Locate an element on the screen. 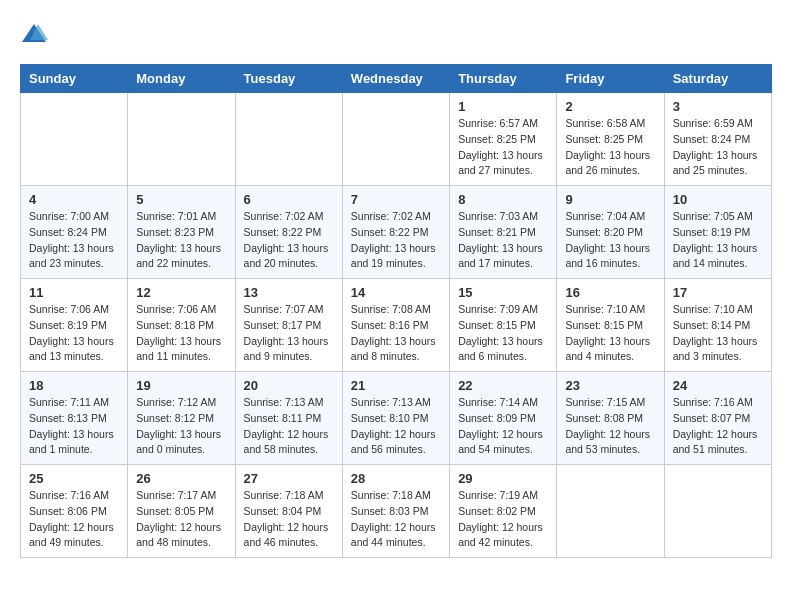 This screenshot has width=792, height=612. calendar-cell: 17Sunrise: 7:10 AM Sunset: 8:14 PM Dayli… is located at coordinates (718, 326).